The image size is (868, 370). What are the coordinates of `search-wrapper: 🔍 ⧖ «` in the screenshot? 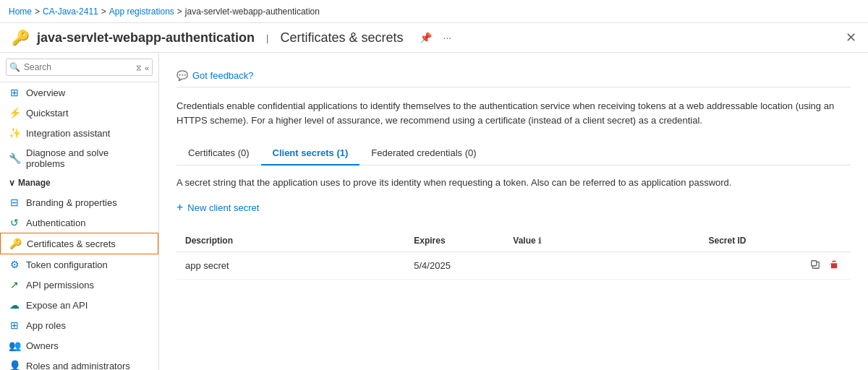 It's located at (80, 67).